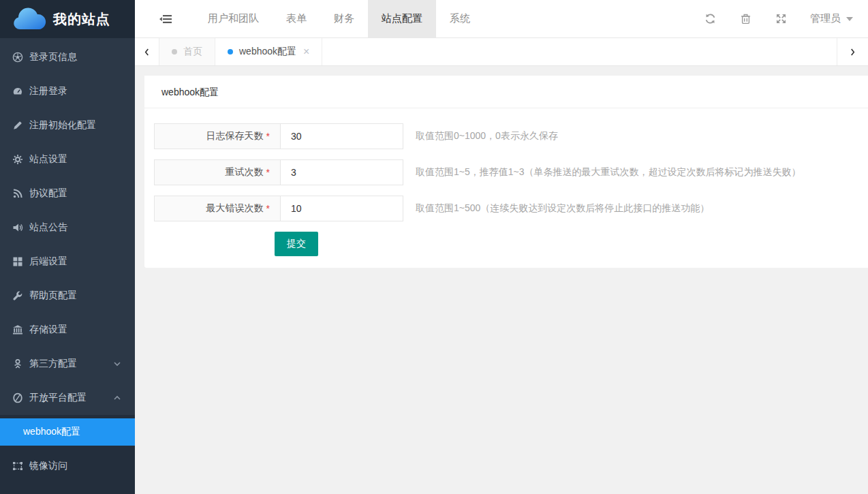 Image resolution: width=868 pixels, height=494 pixels. I want to click on sidebar-item-protocol-config: 协议配置, so click(67, 194).